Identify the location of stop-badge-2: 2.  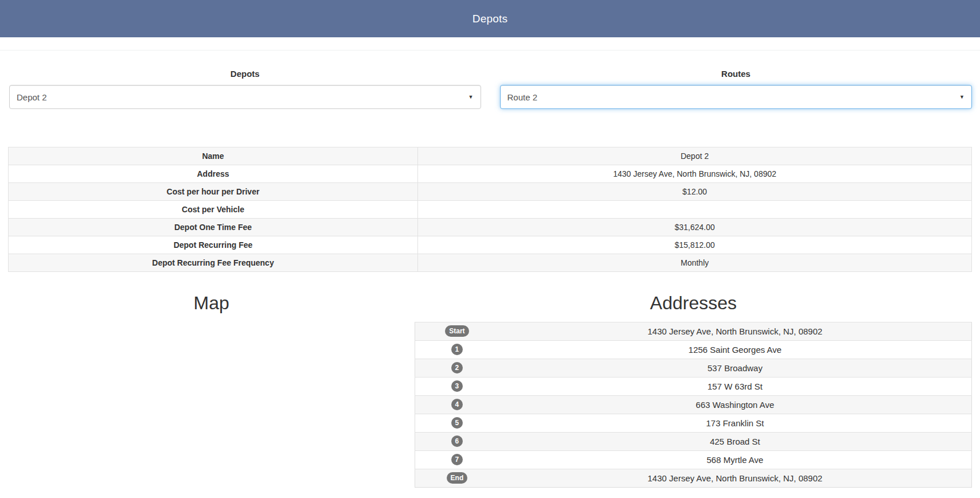
(458, 368).